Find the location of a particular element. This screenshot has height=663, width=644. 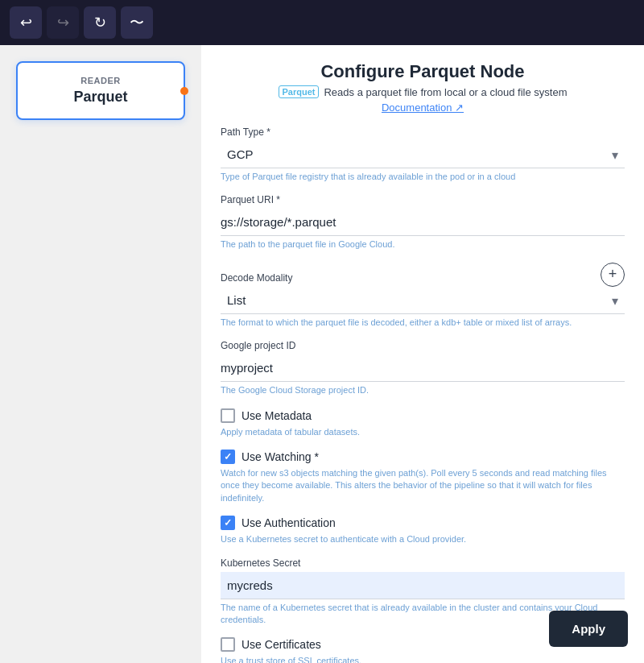

parquet-badge-row: Parquet Reads a parquet file from local … is located at coordinates (423, 92).